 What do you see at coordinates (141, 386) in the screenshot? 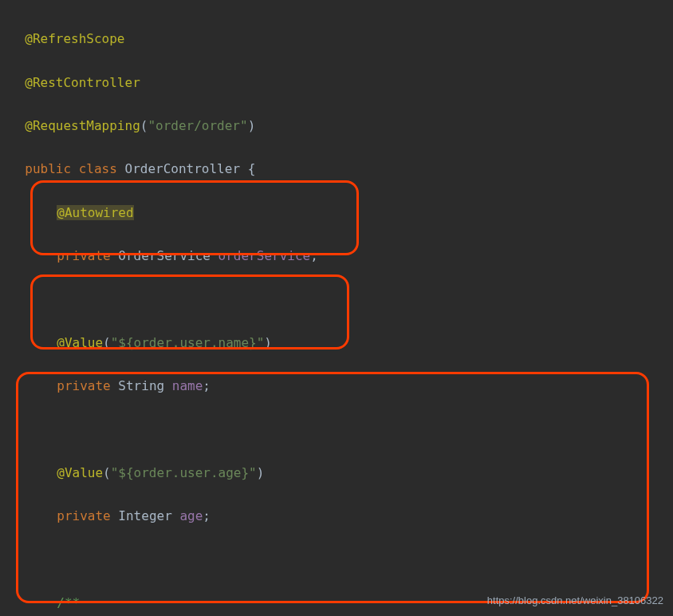
I see `type-string: String` at bounding box center [141, 386].